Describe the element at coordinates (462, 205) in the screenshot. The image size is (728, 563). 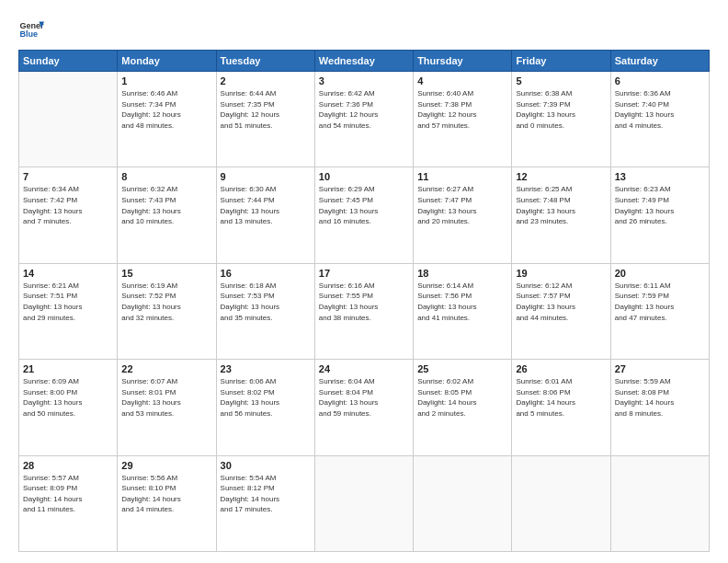
I see `day-info: Sunrise: 6:27 AM Sunset: 7:47 PM Dayligh…` at that location.